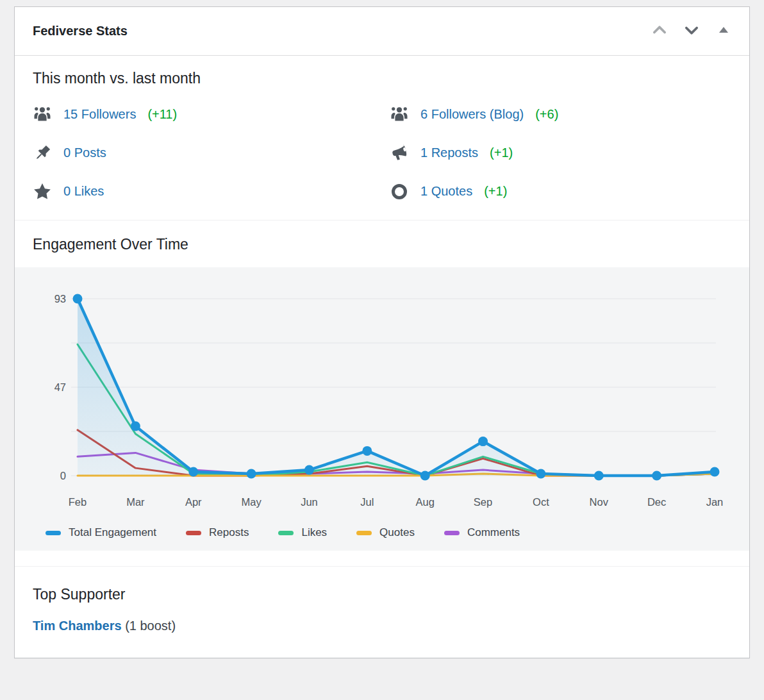 The image size is (764, 700). Describe the element at coordinates (715, 472) in the screenshot. I see `data-point-jan` at that location.